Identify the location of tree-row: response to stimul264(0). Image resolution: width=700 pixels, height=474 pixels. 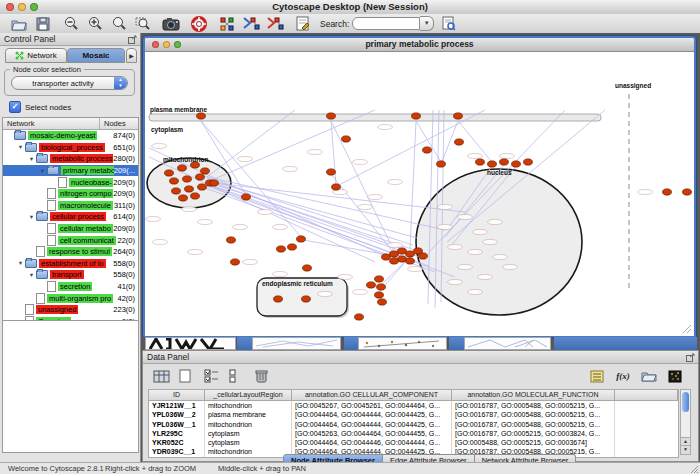
(70, 252).